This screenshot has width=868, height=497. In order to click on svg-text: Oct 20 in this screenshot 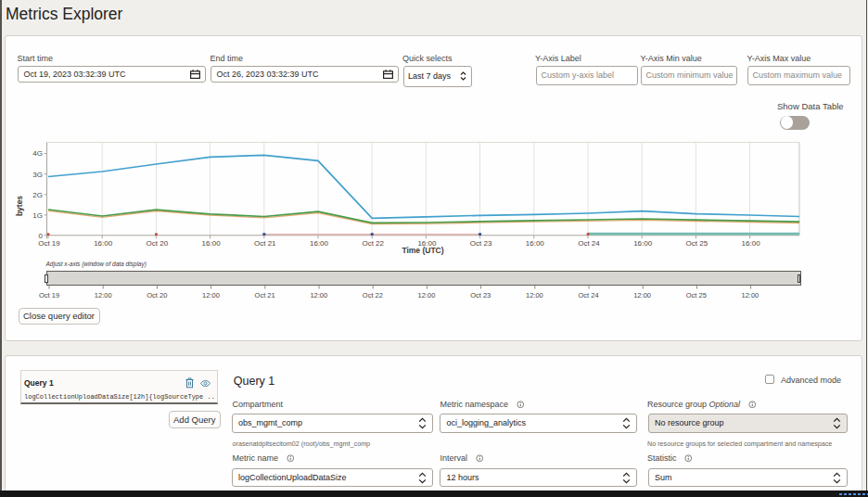, I will do `click(158, 243)`.